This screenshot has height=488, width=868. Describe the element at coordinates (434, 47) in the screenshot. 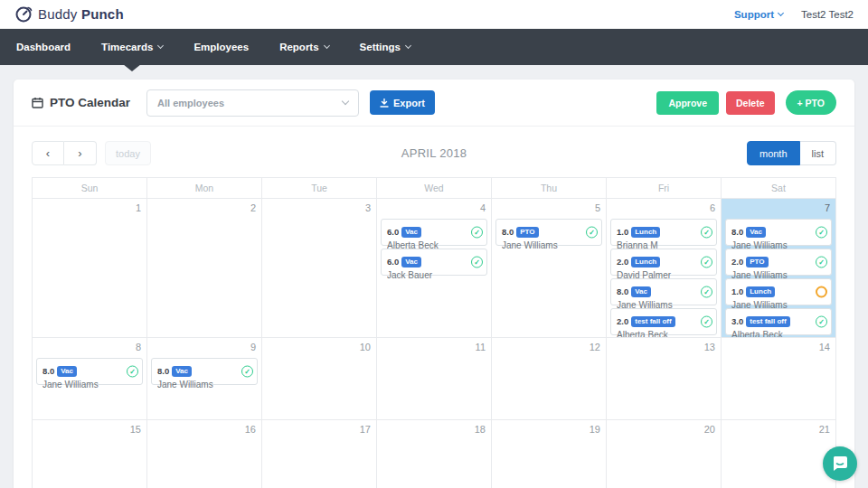

I see `main-navbar: Dashboard Timecards Employees Reports Se…` at that location.